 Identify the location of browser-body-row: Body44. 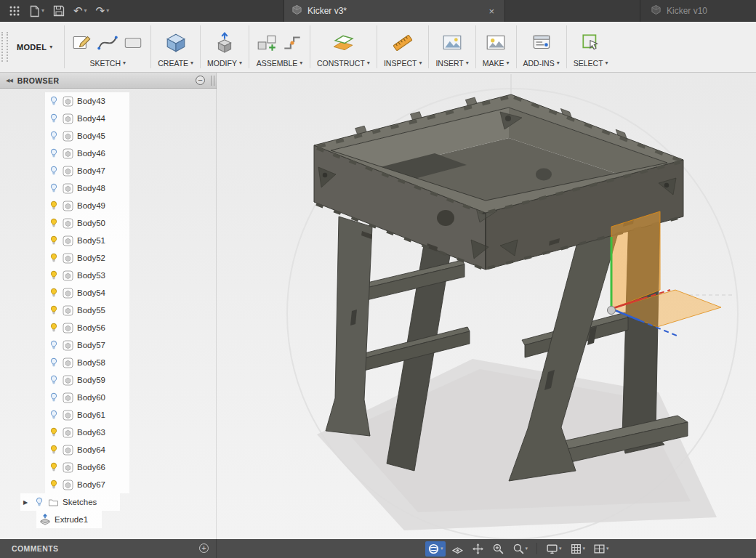
(87, 118).